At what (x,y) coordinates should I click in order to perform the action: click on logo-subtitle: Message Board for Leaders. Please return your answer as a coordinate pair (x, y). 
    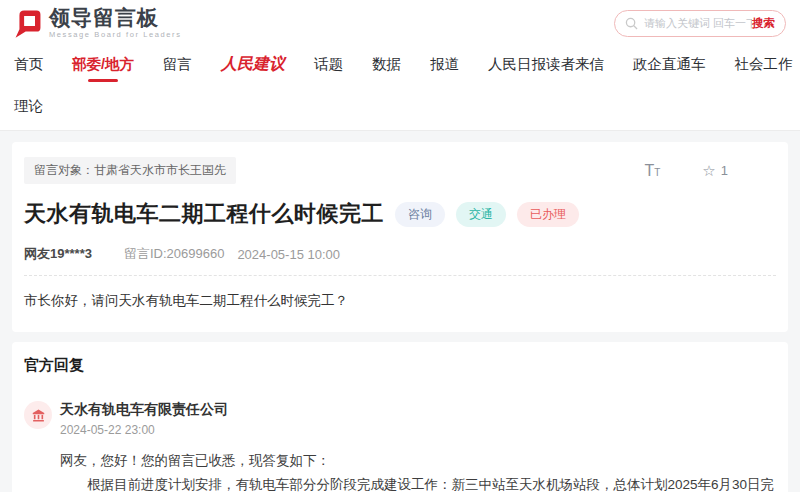
    Looking at the image, I should click on (116, 35).